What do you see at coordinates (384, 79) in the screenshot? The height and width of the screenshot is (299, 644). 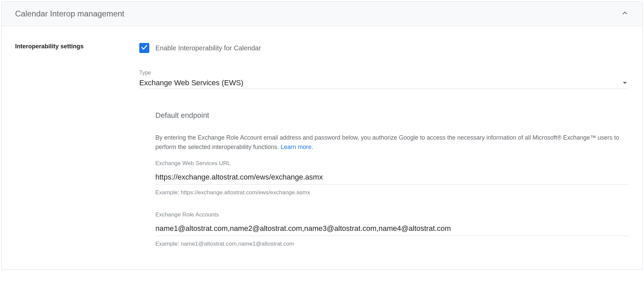 I see `type-field-block: Type Exchange Web Services (EWS)` at bounding box center [384, 79].